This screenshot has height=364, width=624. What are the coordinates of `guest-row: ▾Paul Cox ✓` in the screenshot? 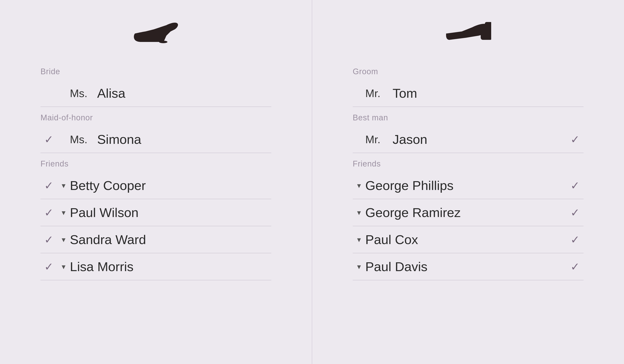 It's located at (468, 240).